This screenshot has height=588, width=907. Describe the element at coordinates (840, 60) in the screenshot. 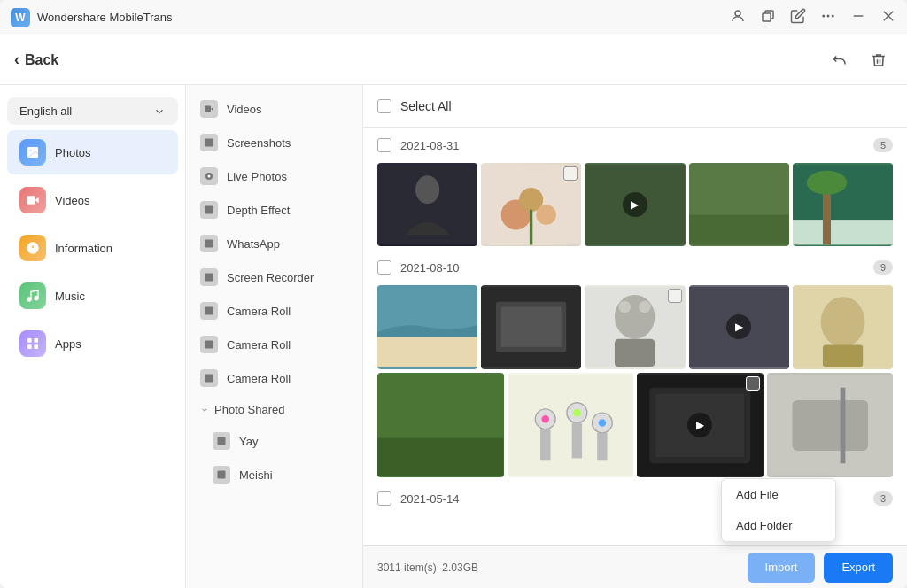

I see `undo-button` at that location.